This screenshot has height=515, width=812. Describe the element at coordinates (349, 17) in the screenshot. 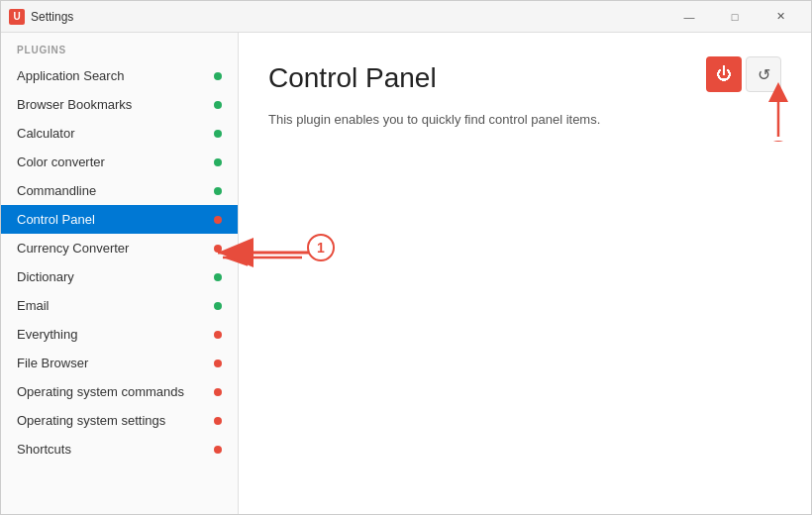

I see `window-title: Settings` at that location.